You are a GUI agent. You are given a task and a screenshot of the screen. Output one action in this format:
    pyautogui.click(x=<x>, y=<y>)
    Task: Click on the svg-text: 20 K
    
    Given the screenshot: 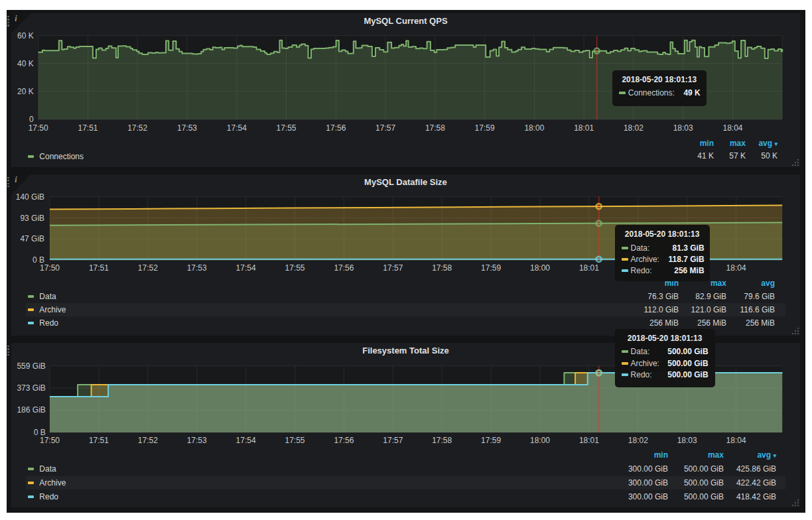 What is the action you would take?
    pyautogui.click(x=25, y=92)
    